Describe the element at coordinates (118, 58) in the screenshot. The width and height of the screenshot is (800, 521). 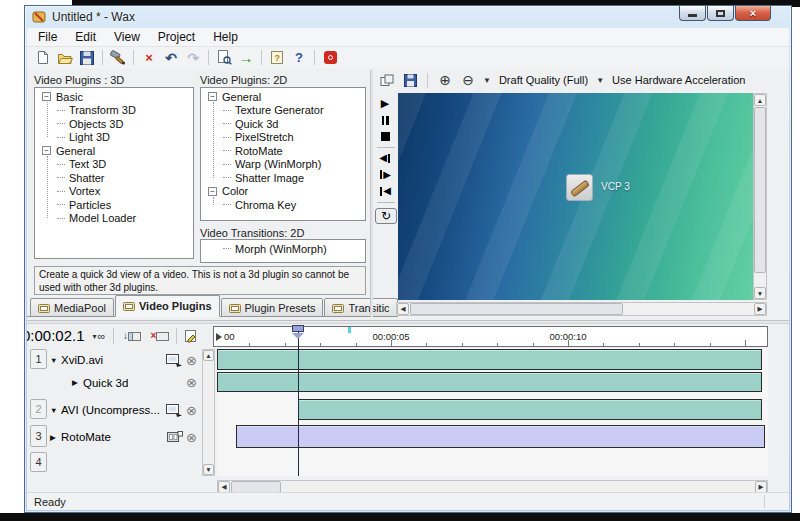
I see `render-settings-button` at that location.